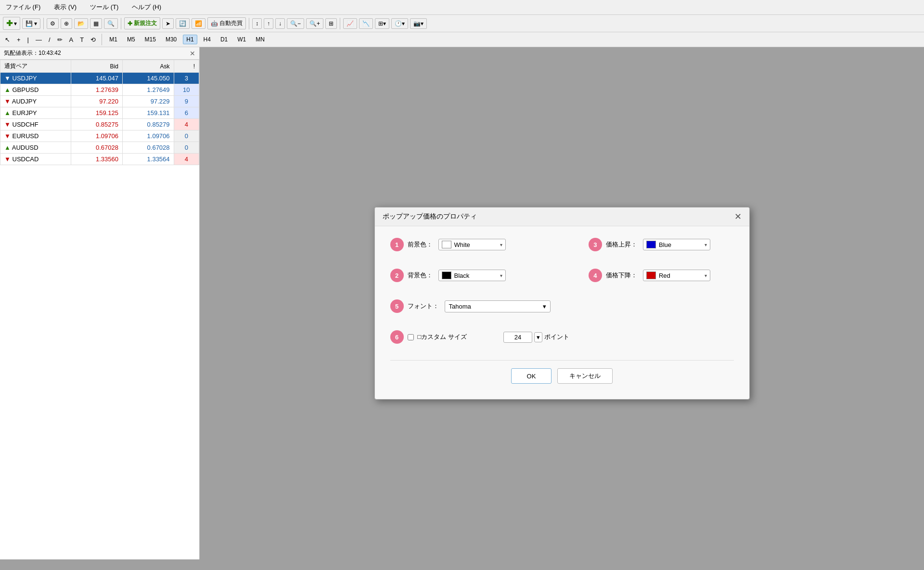 This screenshot has width=924, height=570. Describe the element at coordinates (97, 136) in the screenshot. I see `bid-cell: 1.09706` at that location.